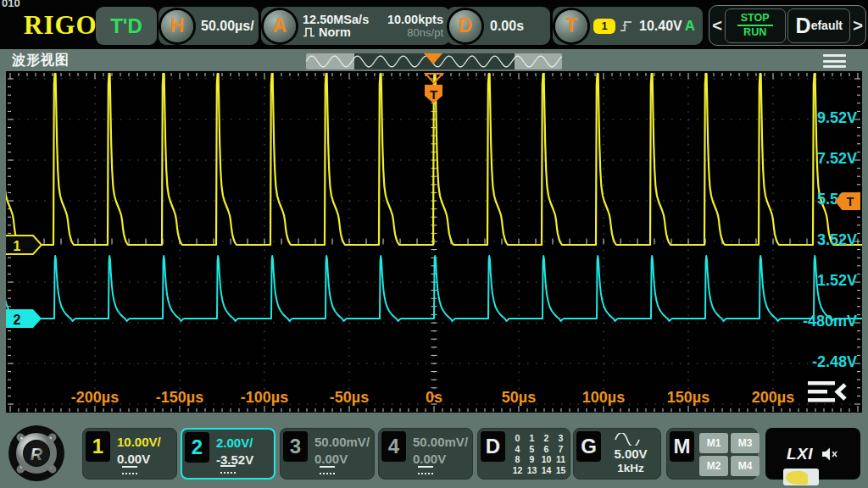 The height and width of the screenshot is (488, 868). What do you see at coordinates (327, 454) in the screenshot?
I see `channel-3-box: 3 50.00mV/ 0.00V` at bounding box center [327, 454].